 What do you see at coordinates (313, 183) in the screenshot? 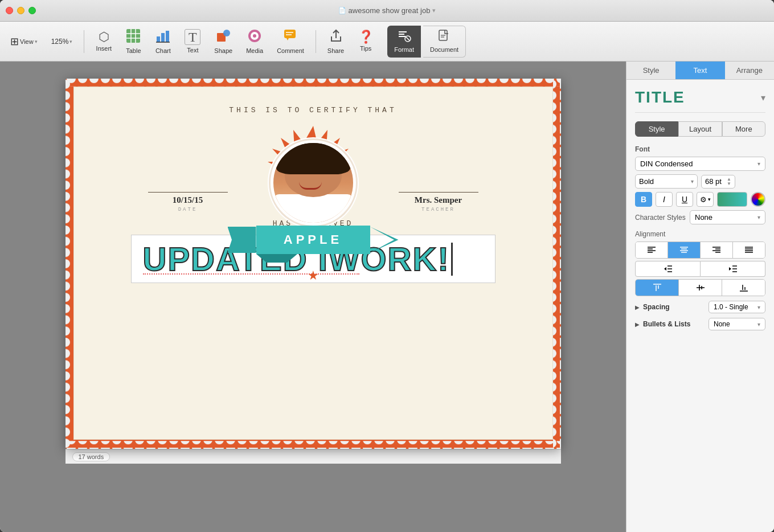
I see `child-photo` at bounding box center [313, 183].